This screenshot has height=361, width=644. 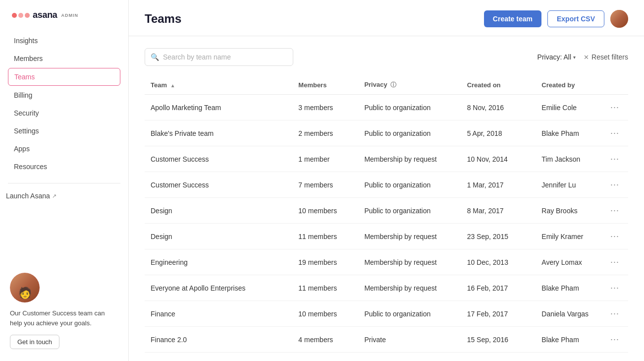 What do you see at coordinates (21, 15) in the screenshot?
I see `logo-dot-center` at bounding box center [21, 15].